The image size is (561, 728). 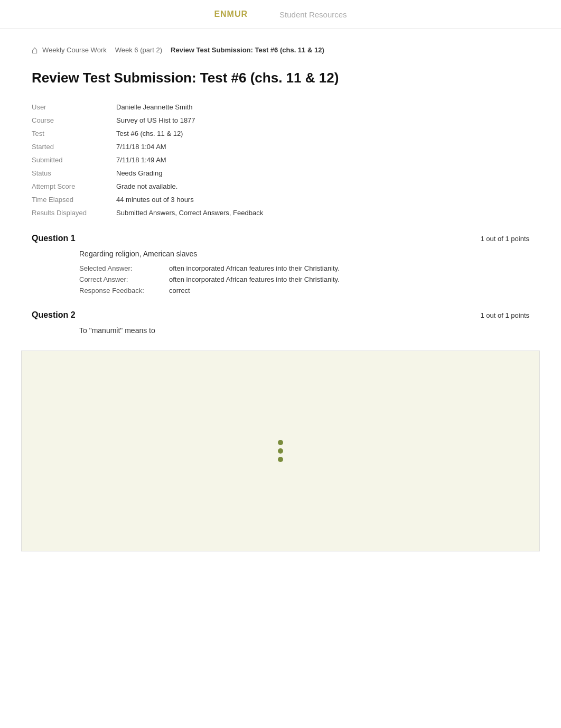 What do you see at coordinates (280, 322) in the screenshot?
I see `question-2-block: Question 2 1 out of 1 points To "manumit…` at bounding box center [280, 322].